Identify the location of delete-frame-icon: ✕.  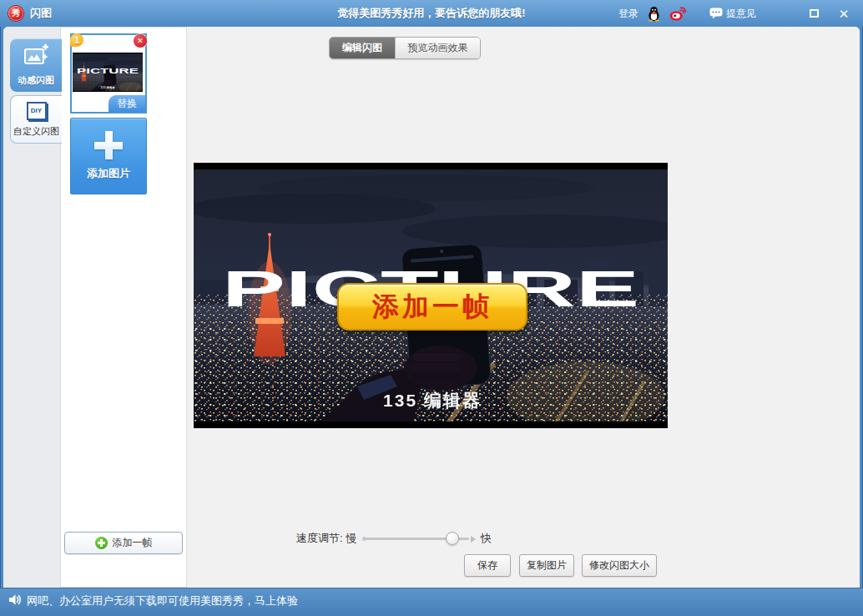
(140, 41).